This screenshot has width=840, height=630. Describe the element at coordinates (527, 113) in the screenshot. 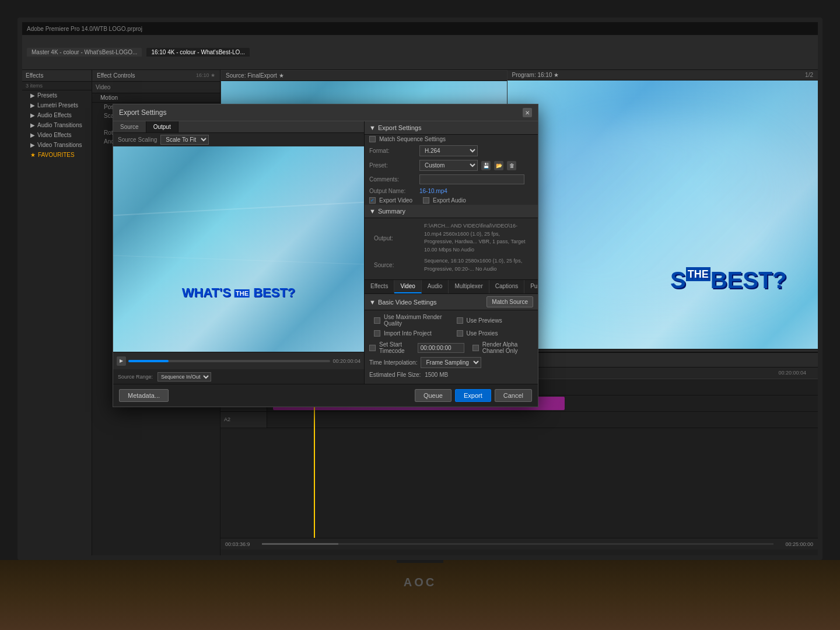

I see `export-dialog-close-button: ✕` at that location.